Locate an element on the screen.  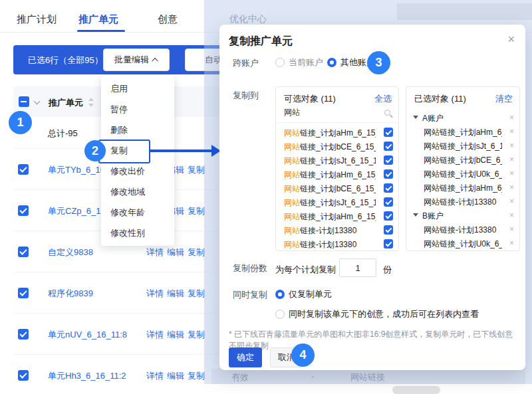
option-label: 网站链接_计划sJt_6_15_17:153... is located at coordinates (330, 161).